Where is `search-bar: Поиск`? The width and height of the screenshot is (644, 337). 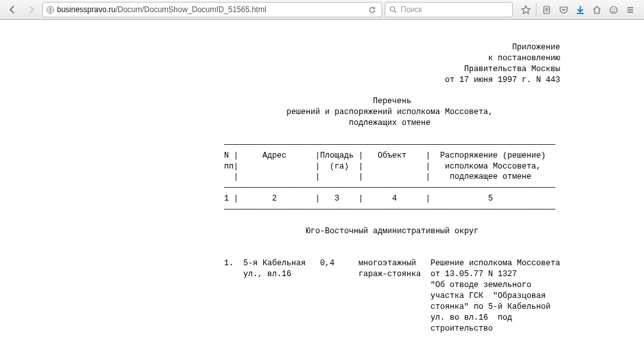 search-bar: Поиск is located at coordinates (449, 10).